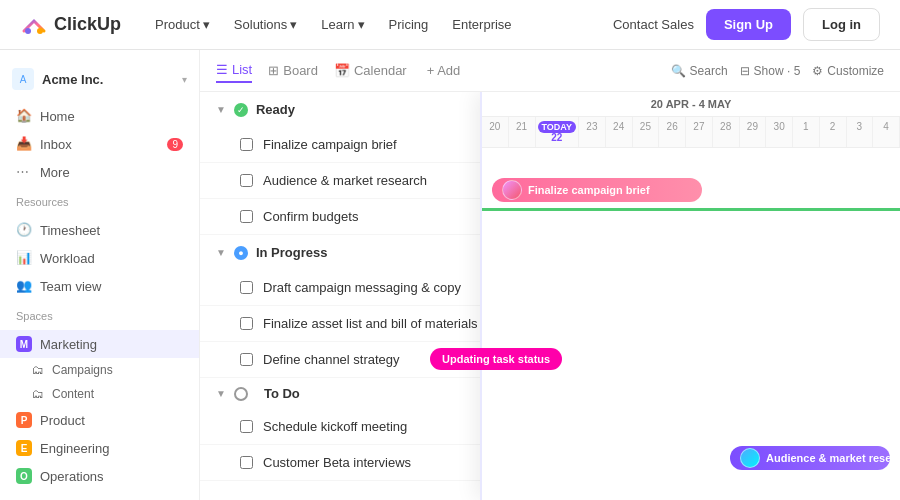 This screenshot has width=900, height=500. What do you see at coordinates (726, 132) in the screenshot?
I see `gantt-date: 28` at bounding box center [726, 132].